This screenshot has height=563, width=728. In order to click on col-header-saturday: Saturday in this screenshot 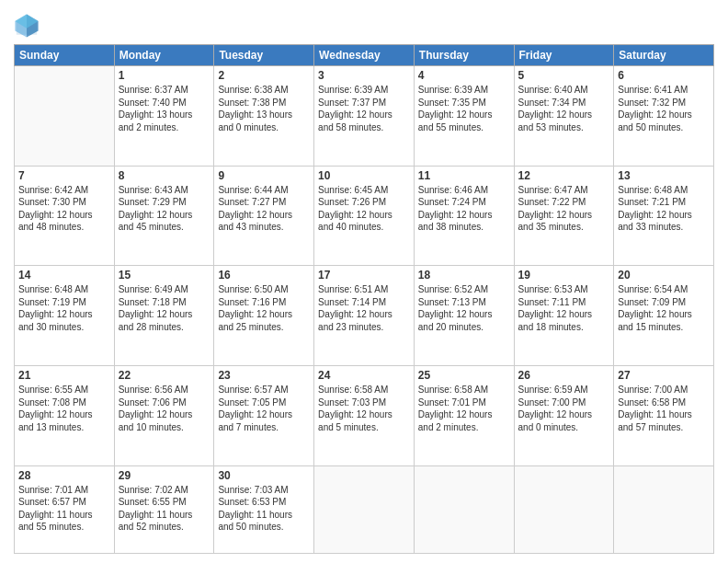, I will do `click(664, 55)`.